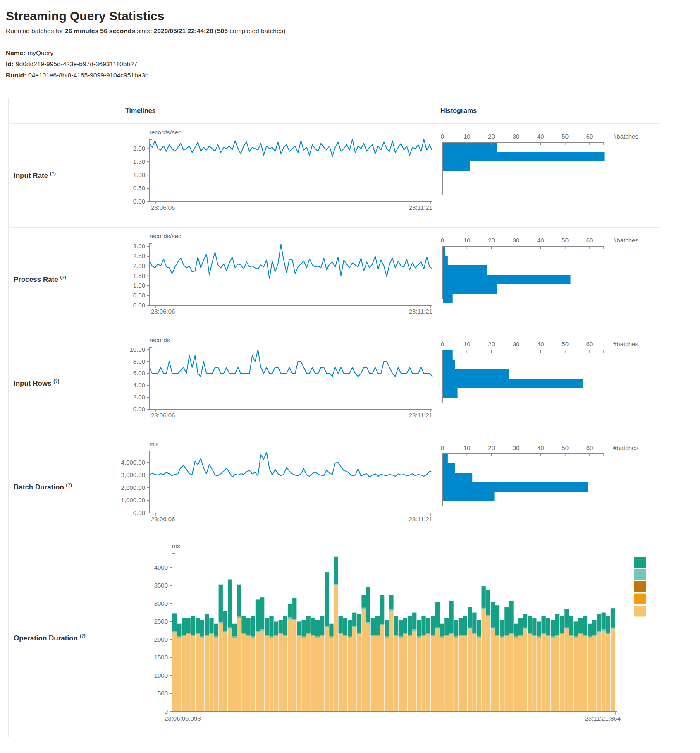 The image size is (700, 753). I want to click on svg-text: 1000, so click(161, 675).